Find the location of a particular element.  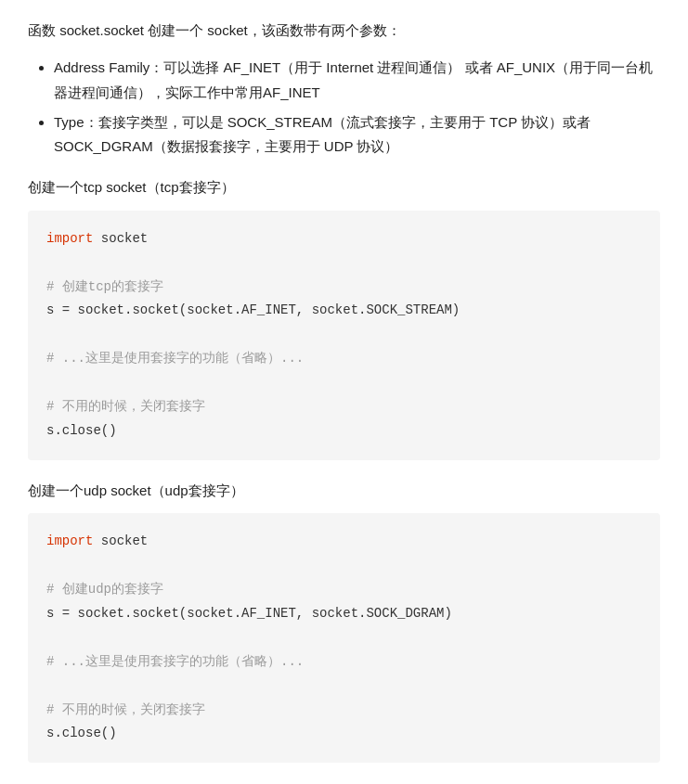

intro-text: 函数 socket.socket 创建一个 socket，该函数带有两个参数： is located at coordinates (344, 31).